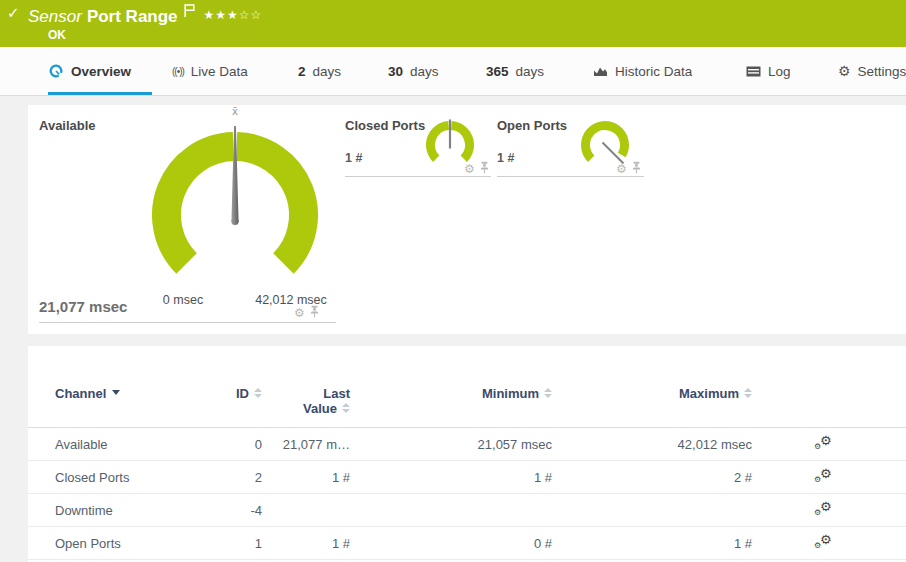  I want to click on gauge-pin-icon, so click(314, 313).